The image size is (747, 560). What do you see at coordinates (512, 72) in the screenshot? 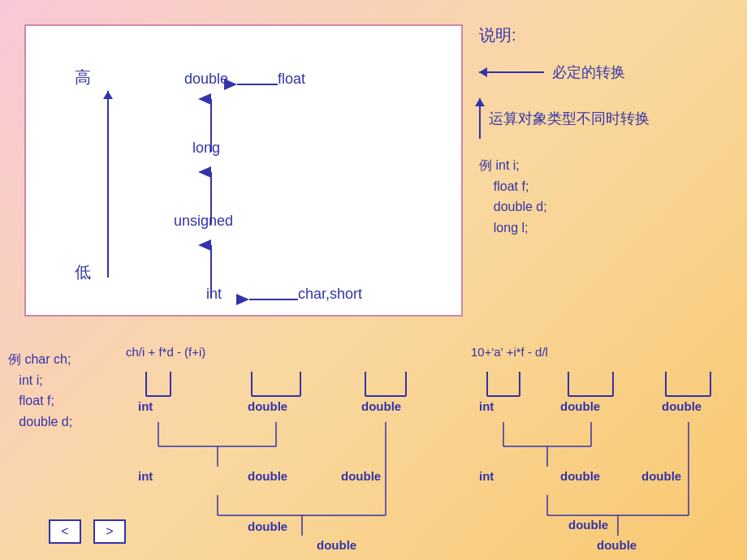
I see `horiz-arrow-icon` at bounding box center [512, 72].